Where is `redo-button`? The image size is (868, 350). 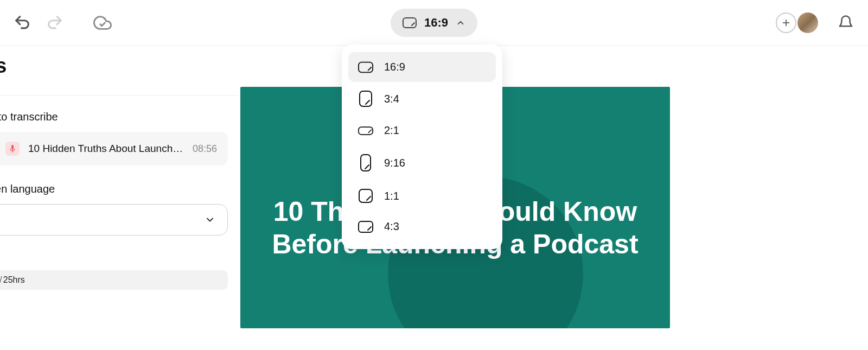 redo-button is located at coordinates (55, 23).